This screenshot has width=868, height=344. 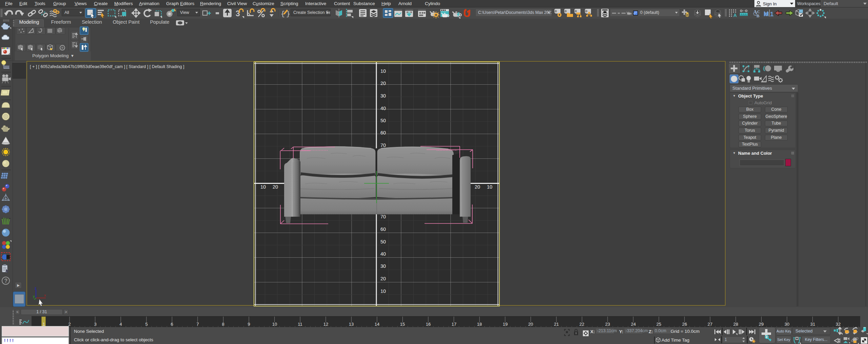 What do you see at coordinates (766, 14) in the screenshot?
I see `svg-text: M` at bounding box center [766, 14].